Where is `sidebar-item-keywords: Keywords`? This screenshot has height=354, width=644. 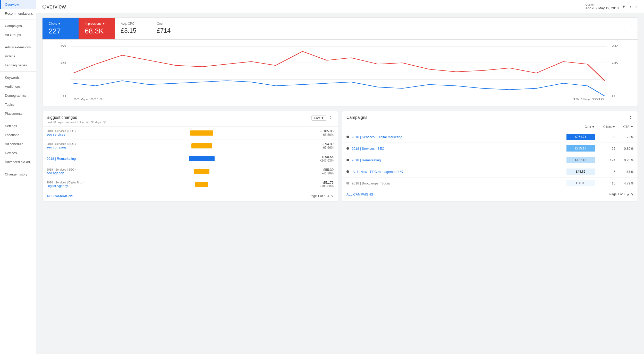 sidebar-item-keywords: Keywords is located at coordinates (18, 78).